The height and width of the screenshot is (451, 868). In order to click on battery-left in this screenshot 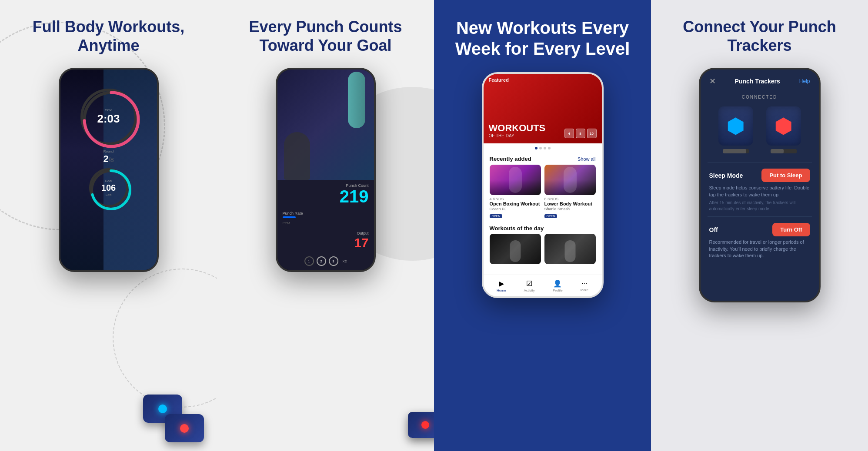, I will do `click(736, 151)`.